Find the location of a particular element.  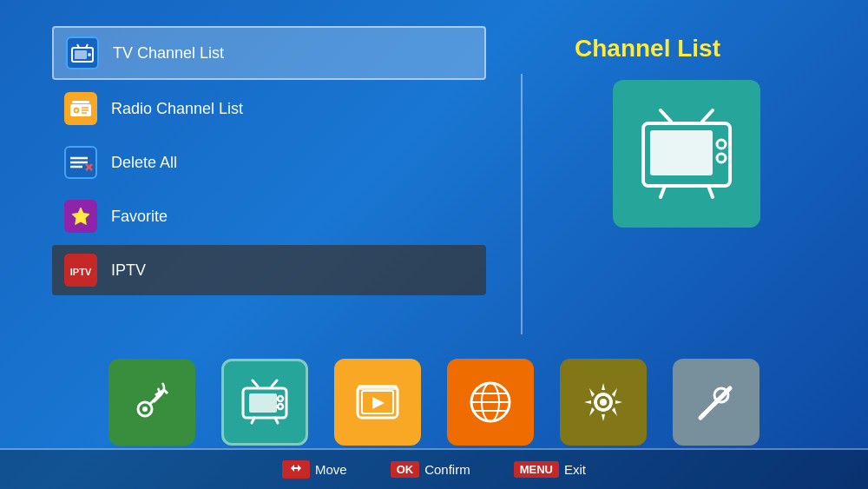

ok-status: OK Confirm is located at coordinates (431, 469).